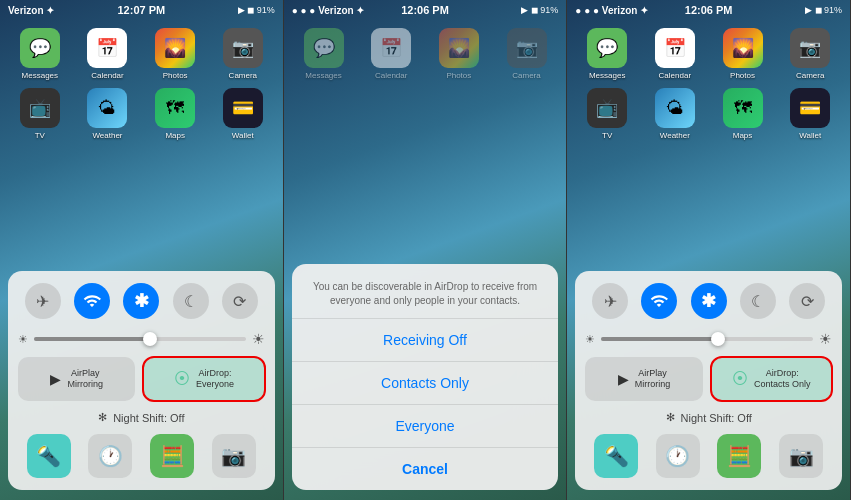  Describe the element at coordinates (175, 48) in the screenshot. I see `photos-icon: 🌄` at that location.